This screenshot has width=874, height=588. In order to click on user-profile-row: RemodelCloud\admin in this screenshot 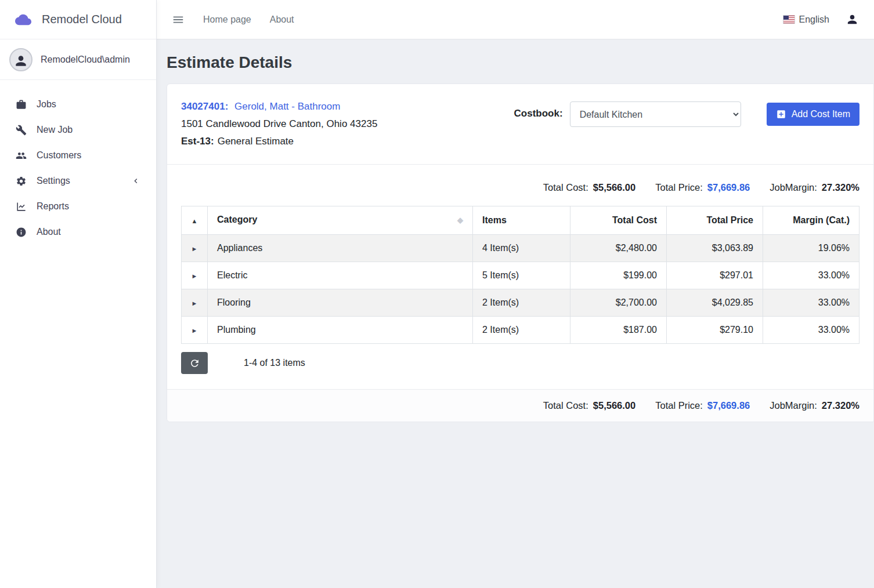, I will do `click(78, 60)`.